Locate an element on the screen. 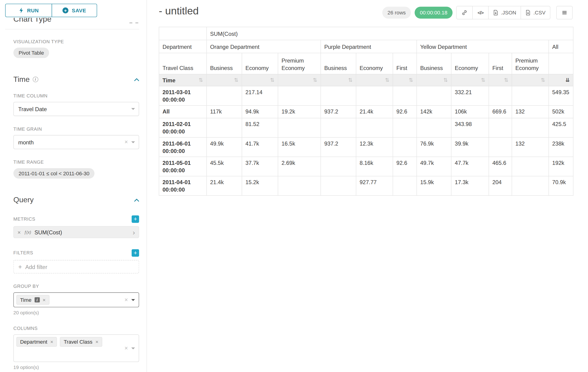 The height and width of the screenshot is (372, 588). add-filter-plus-button: + is located at coordinates (135, 253).